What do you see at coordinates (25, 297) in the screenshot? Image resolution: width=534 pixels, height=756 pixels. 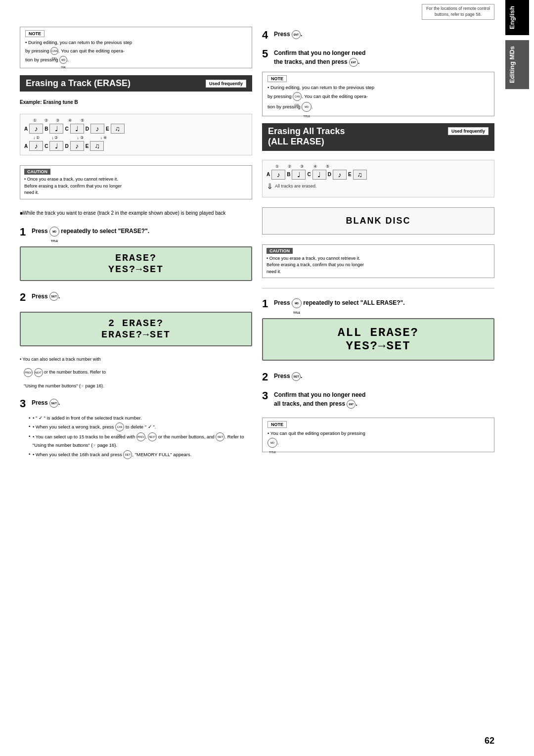 I see `step2-num: 2` at bounding box center [25, 297].